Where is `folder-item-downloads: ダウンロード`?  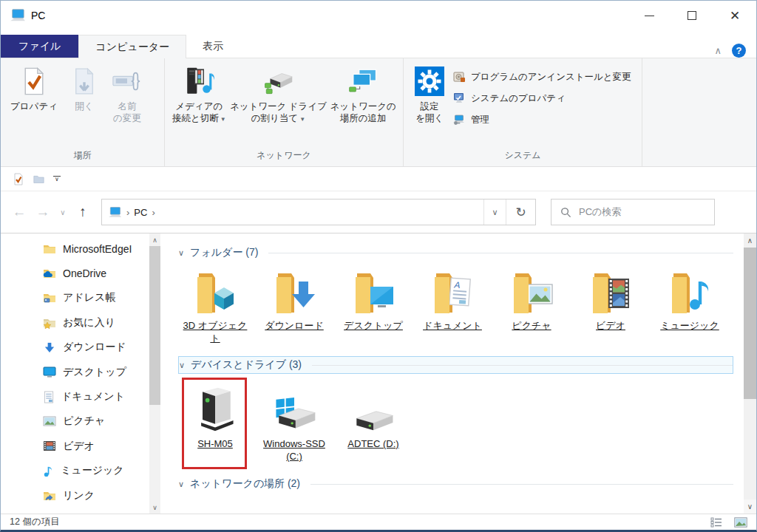 folder-item-downloads: ダウンロード is located at coordinates (294, 307).